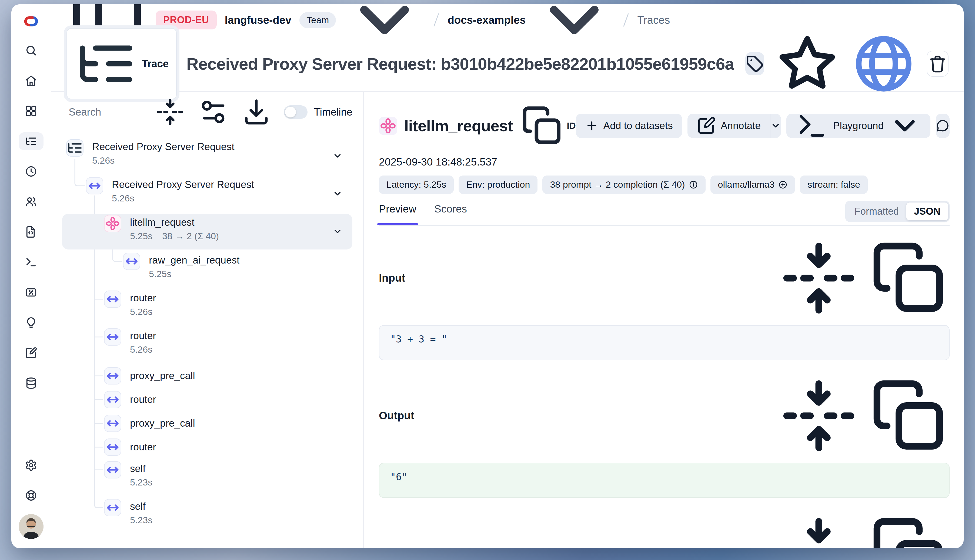 Image resolution: width=975 pixels, height=560 pixels. I want to click on sidebar-item-prompts, so click(31, 232).